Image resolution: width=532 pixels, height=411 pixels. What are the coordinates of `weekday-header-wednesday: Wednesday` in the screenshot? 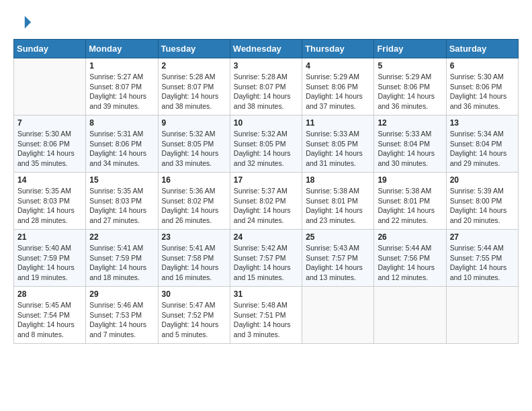 It's located at (266, 49).